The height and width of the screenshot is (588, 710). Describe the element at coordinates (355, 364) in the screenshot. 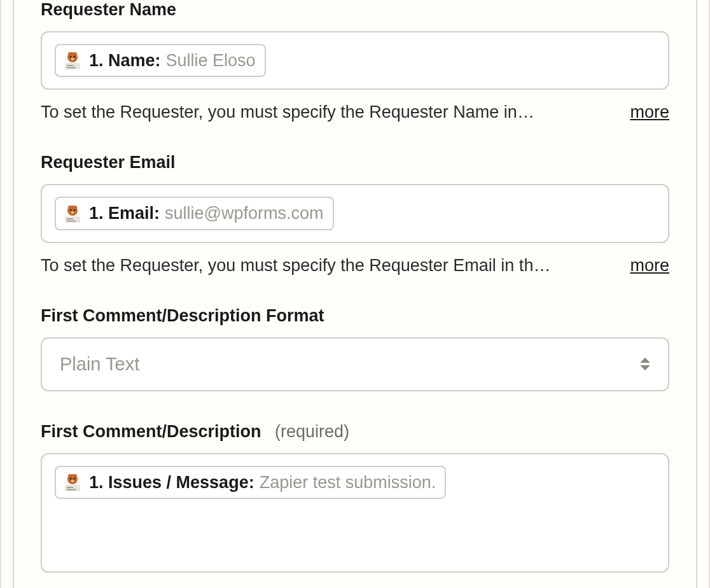

I see `format-select: Plain Text` at that location.